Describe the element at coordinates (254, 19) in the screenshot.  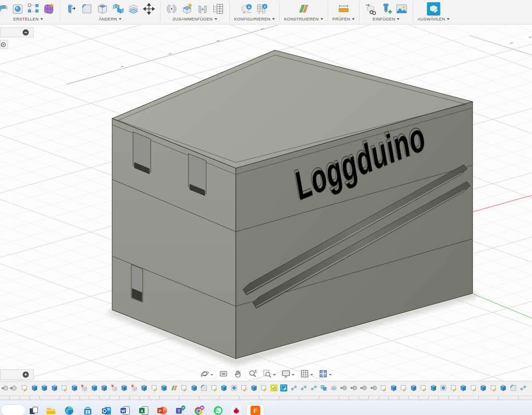
I see `toolbar-group-label-konfigurieren: KONFIGURIEREN` at that location.